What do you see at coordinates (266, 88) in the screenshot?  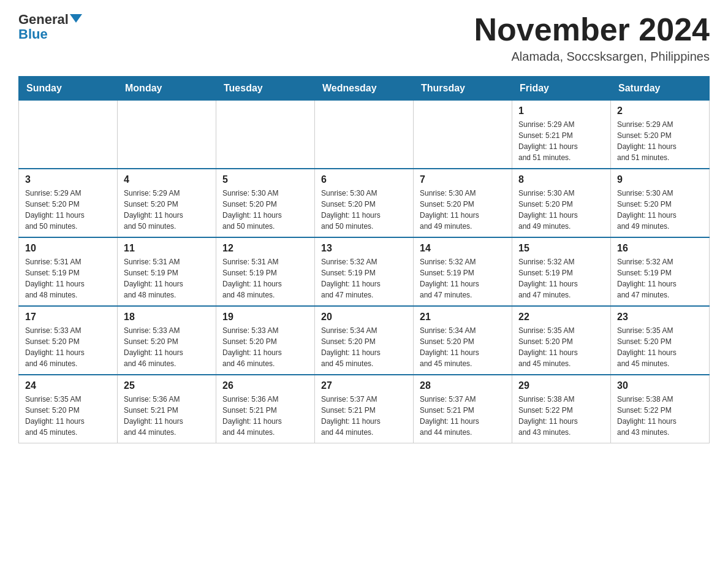 I see `calendar-header-tuesday: Tuesday` at bounding box center [266, 88].